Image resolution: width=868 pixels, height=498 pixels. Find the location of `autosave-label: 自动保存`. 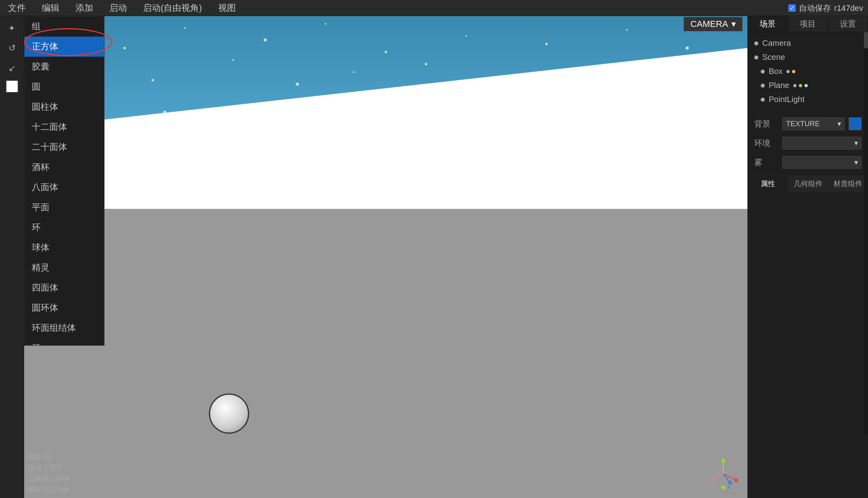

autosave-label: 自动保存 is located at coordinates (815, 8).